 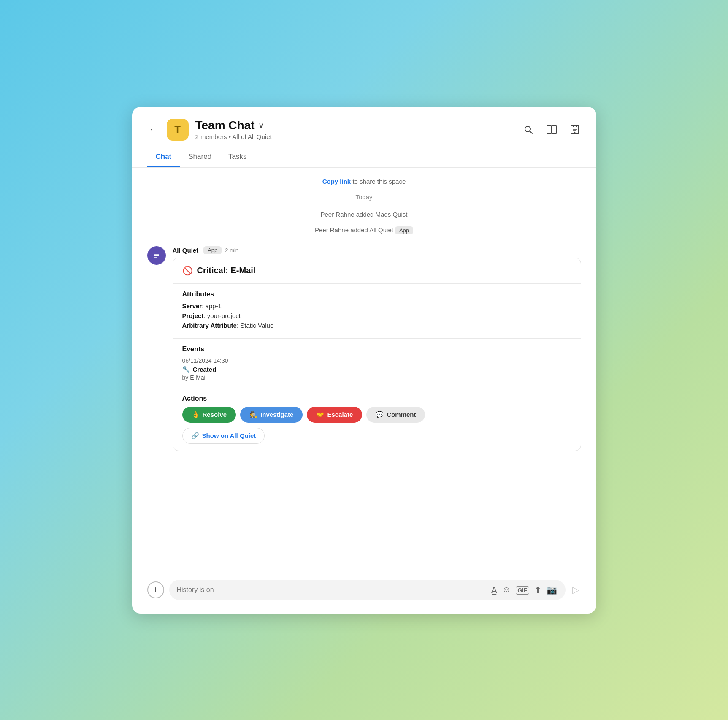 What do you see at coordinates (196, 415) in the screenshot?
I see `resolve-emoji: 👌` at bounding box center [196, 415].